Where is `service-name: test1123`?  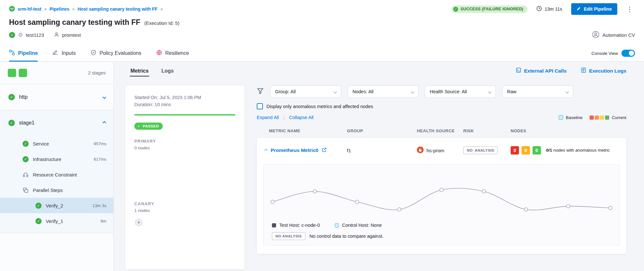
service-name: test1123 is located at coordinates (35, 35).